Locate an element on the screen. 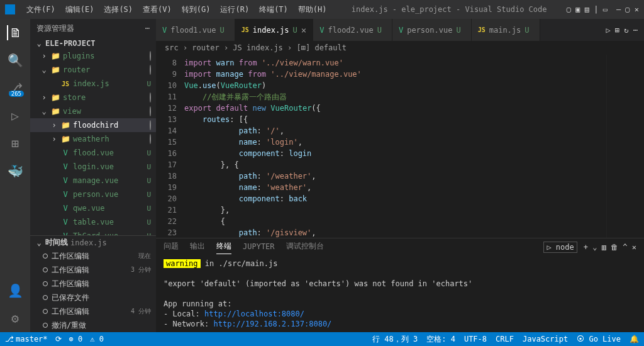  window-layout-icons: ▢ ▣ ▤ | ▭ is located at coordinates (587, 9).